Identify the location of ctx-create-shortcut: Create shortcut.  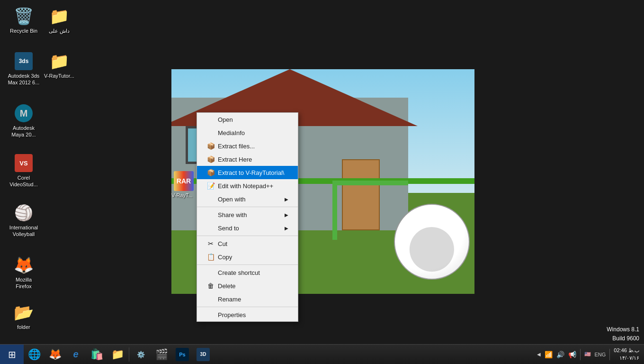
(247, 273).